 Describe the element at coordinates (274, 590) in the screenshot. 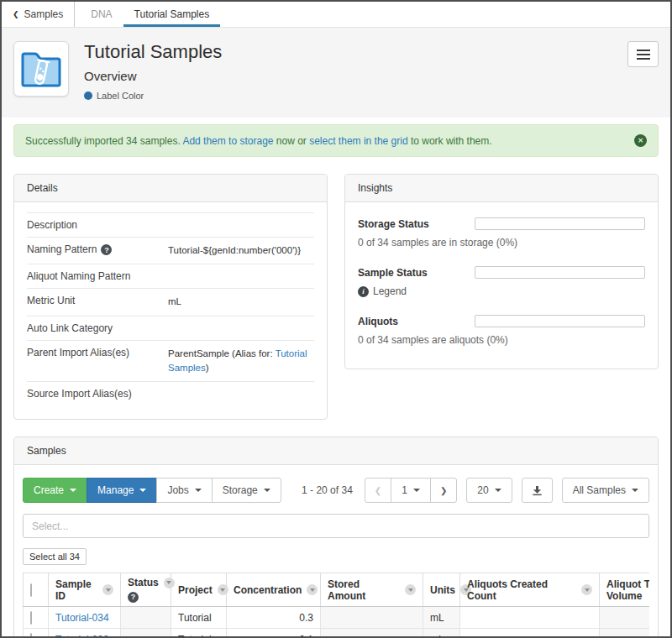

I see `column-header-concentration: Concentration` at that location.